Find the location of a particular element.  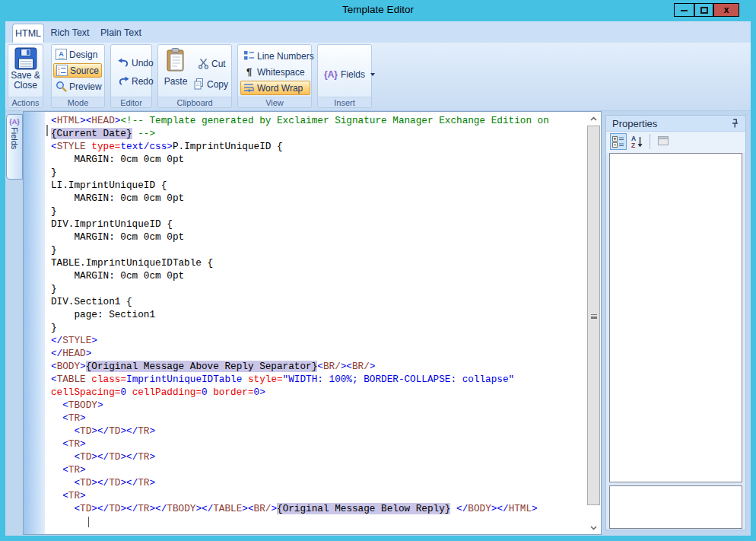

scroll-thumb is located at coordinates (593, 315).